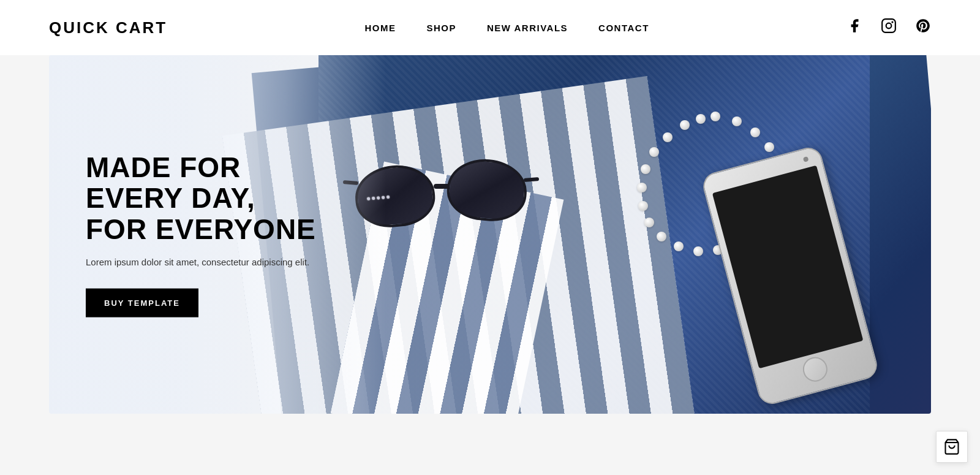 The image size is (980, 475). I want to click on nav-shop: Shop, so click(441, 28).